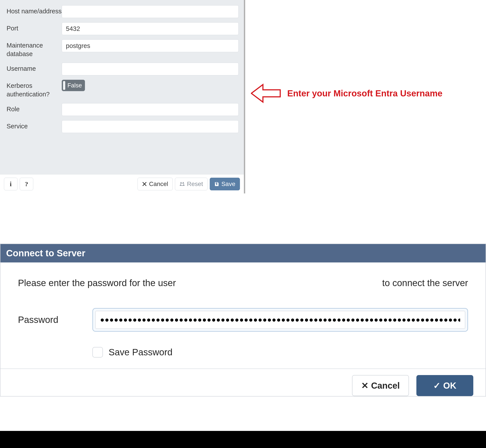  What do you see at coordinates (75, 86) in the screenshot?
I see `kerberos-value: False` at bounding box center [75, 86].